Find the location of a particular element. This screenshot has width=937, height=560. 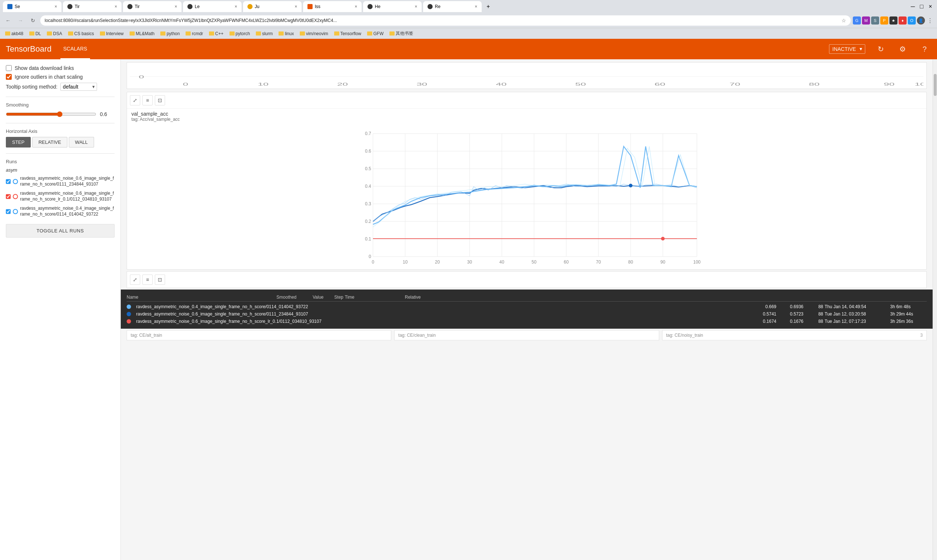

bookmark-akb48: akb48 is located at coordinates (14, 34).